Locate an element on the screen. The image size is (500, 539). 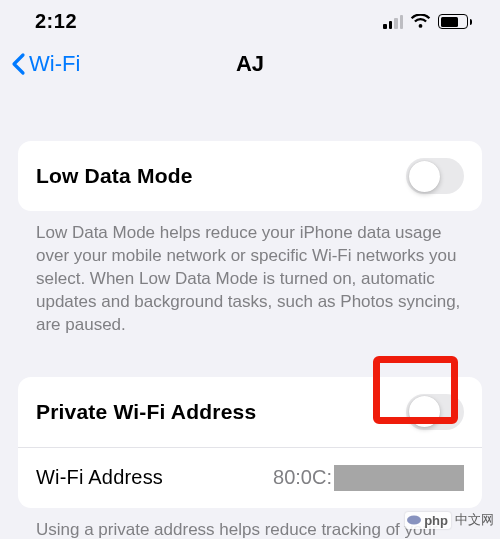
private-address-row: Private Wi-Fi Address is located at coordinates (250, 412).